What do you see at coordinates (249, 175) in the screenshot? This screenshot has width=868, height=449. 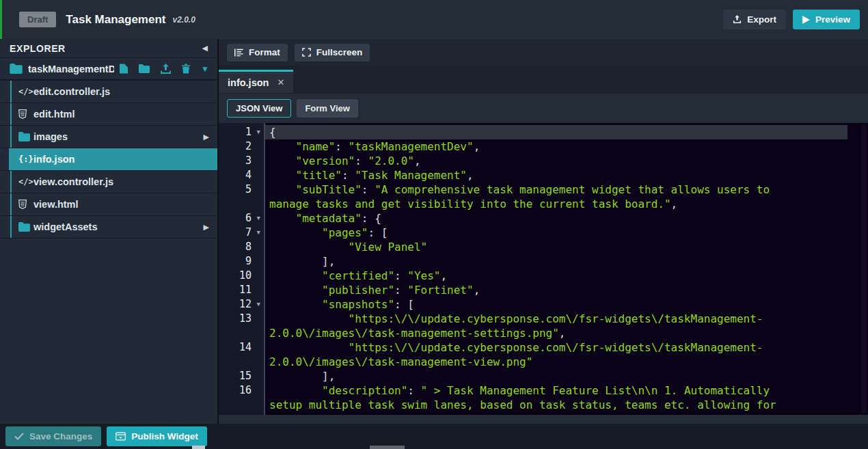 I see `line-number: 4` at bounding box center [249, 175].